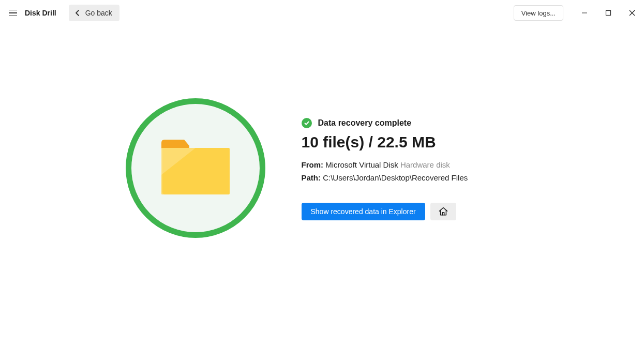 This screenshot has height=361, width=644. I want to click on from-row: From: Microsoft Virtual Disk Hardware di…, so click(410, 164).